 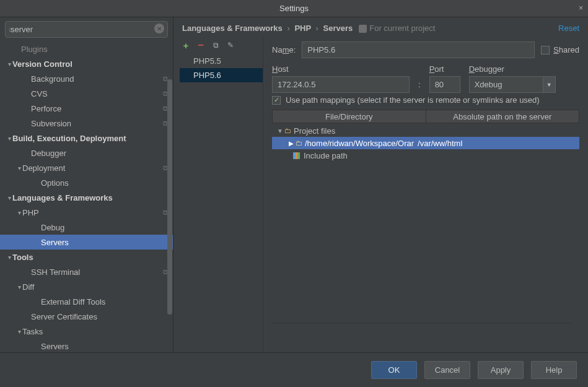 What do you see at coordinates (90, 258) in the screenshot?
I see `sidebar-item-label: Tools` at bounding box center [90, 258].